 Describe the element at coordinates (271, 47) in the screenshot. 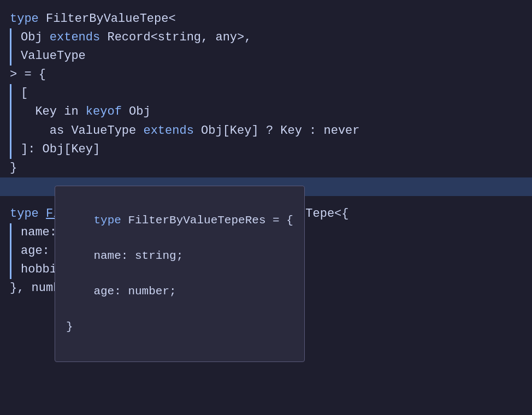

I see `code-block-generic: Obj extends Record<string, any>, ValueTy…` at that location.